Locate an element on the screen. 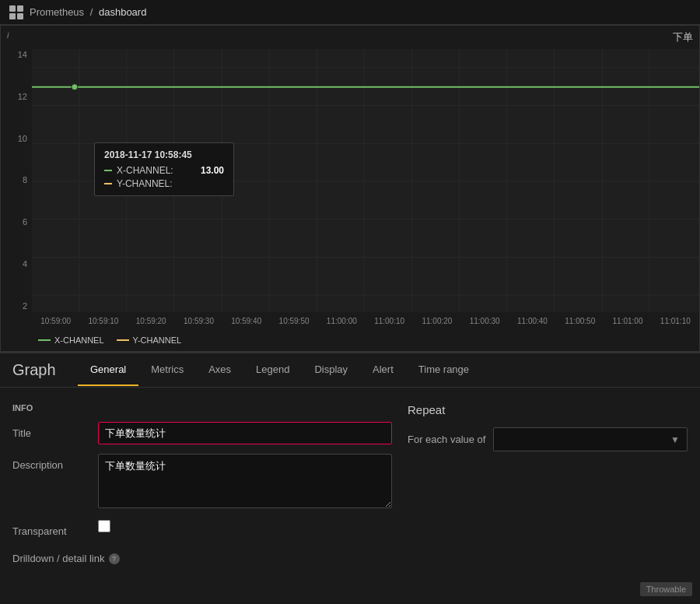 The height and width of the screenshot is (604, 700). y-label-14: 14 is located at coordinates (23, 54).